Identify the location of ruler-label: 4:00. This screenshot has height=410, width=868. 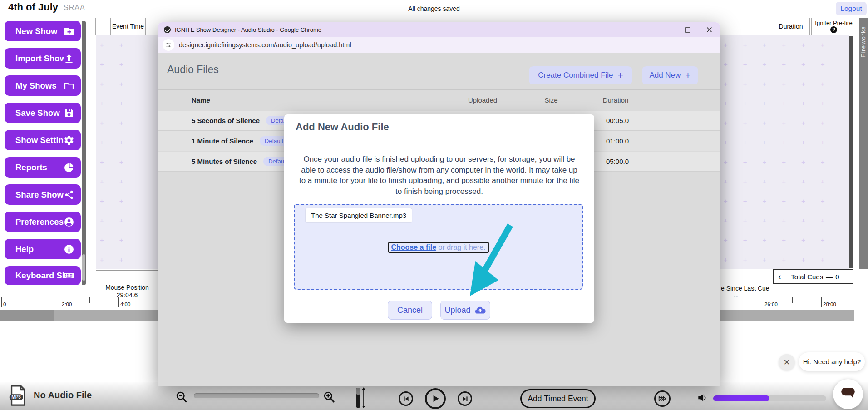
(125, 304).